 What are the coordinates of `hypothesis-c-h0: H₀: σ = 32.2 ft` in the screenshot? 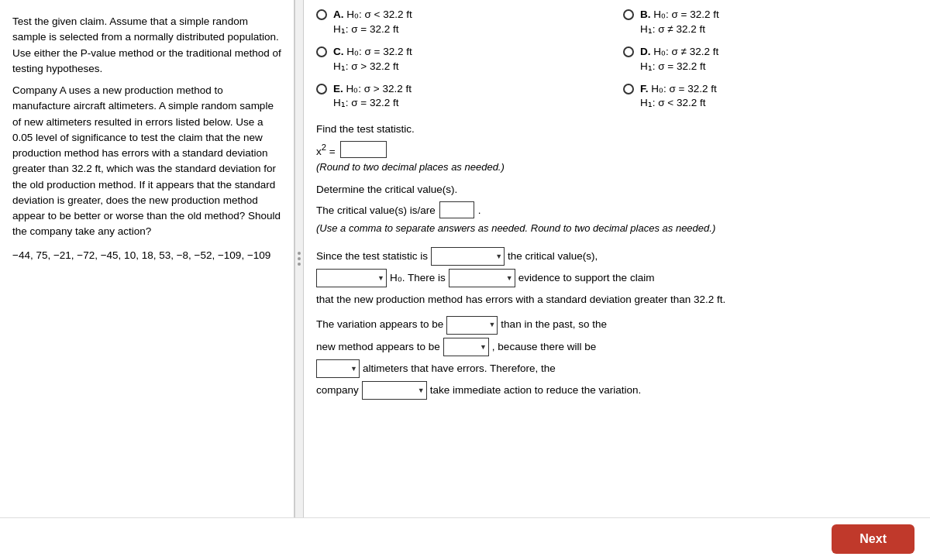 It's located at (380, 51).